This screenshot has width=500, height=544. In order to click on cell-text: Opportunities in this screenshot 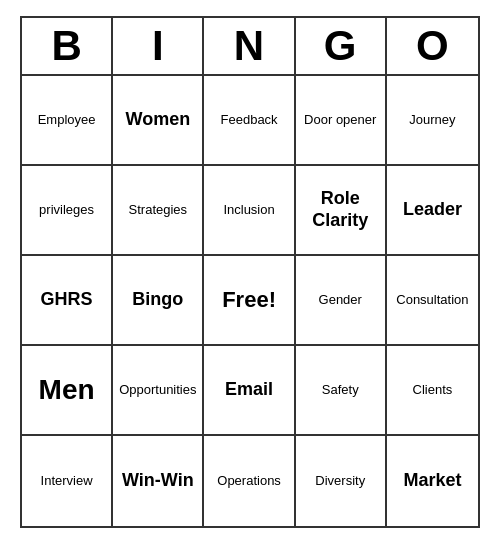, I will do `click(158, 390)`.